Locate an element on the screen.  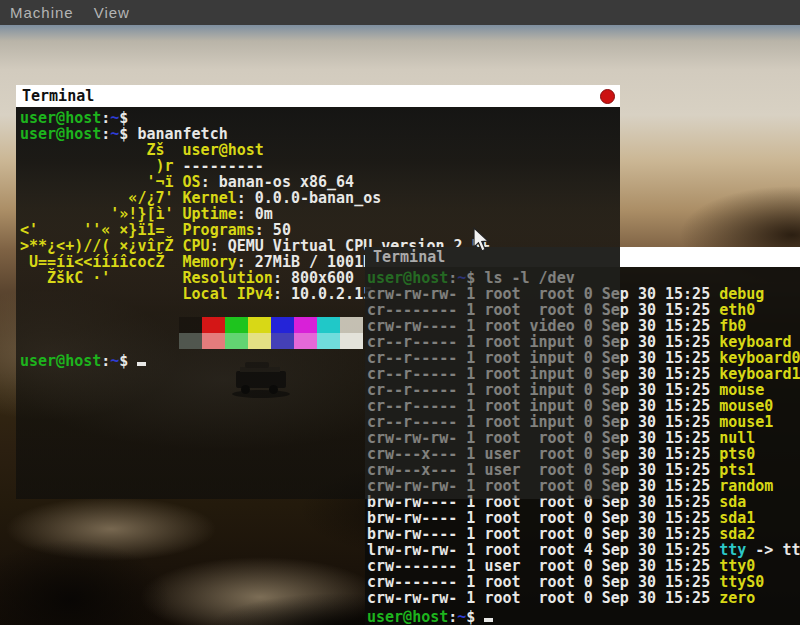
close-icon is located at coordinates (608, 96).